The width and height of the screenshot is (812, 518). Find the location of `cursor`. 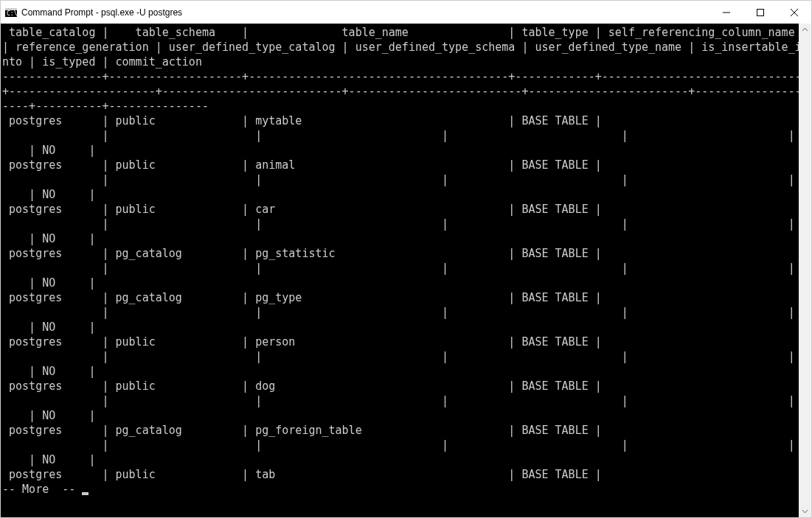

cursor is located at coordinates (86, 494).